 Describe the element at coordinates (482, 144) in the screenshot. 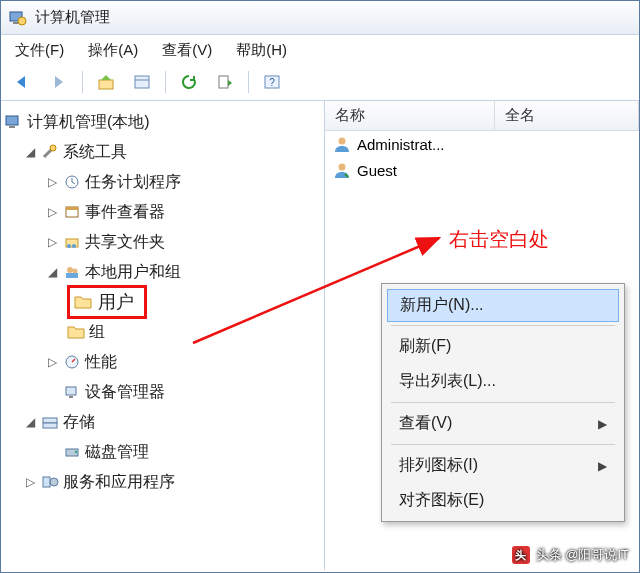

I see `list-row: Administrat...` at that location.